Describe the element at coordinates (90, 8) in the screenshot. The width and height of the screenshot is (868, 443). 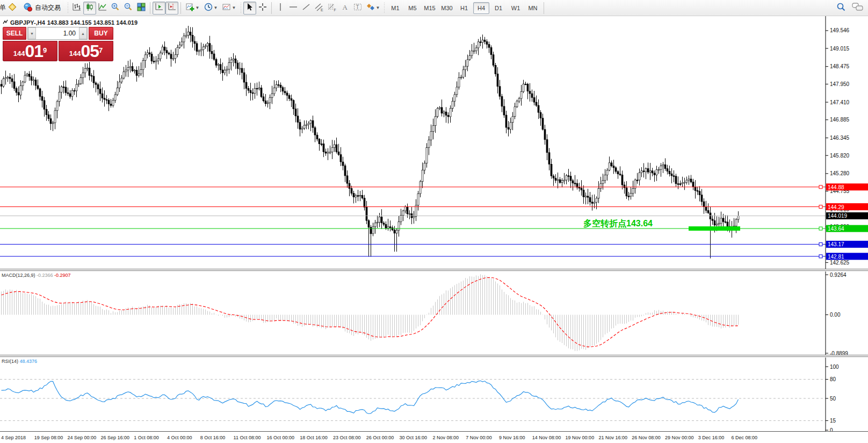
I see `candlestick-button` at that location.